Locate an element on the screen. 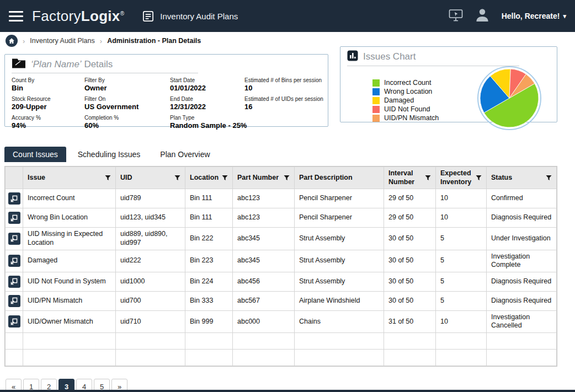 The width and height of the screenshot is (575, 392). plan-name-placeholder: ‘Plan Name’ is located at coordinates (56, 64).